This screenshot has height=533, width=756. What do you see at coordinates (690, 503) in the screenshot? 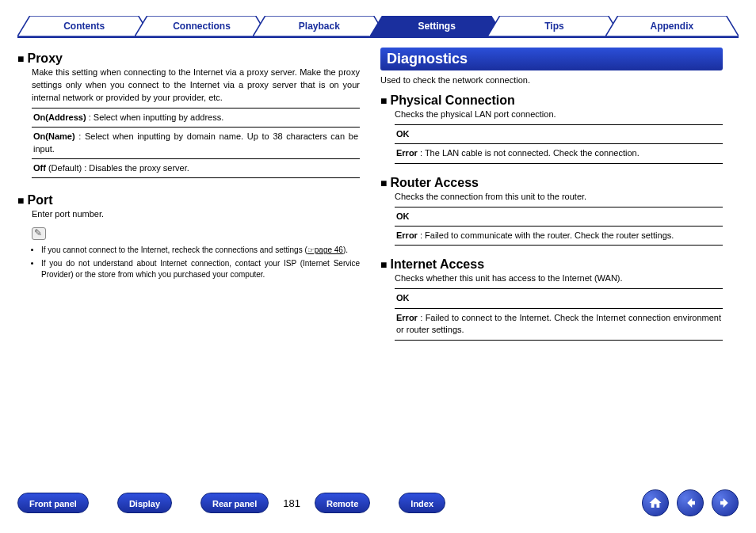
I see `prev-arrow-icon` at bounding box center [690, 503].